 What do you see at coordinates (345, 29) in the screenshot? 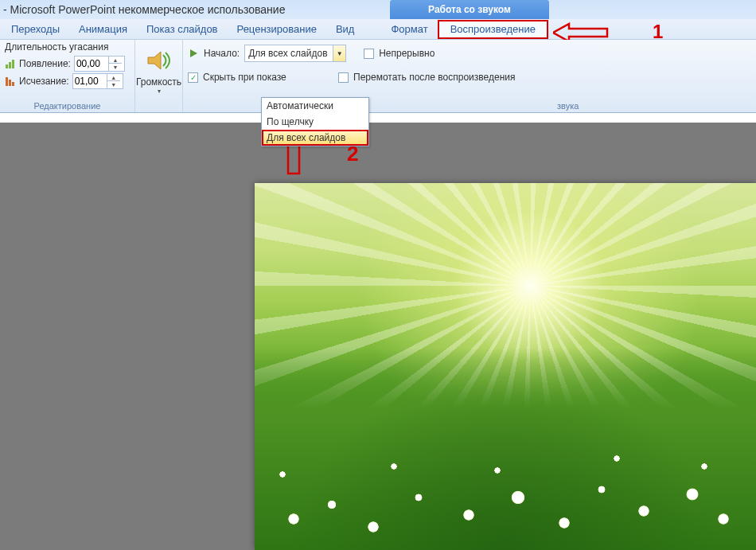
I see `tab-view: Вид` at bounding box center [345, 29].